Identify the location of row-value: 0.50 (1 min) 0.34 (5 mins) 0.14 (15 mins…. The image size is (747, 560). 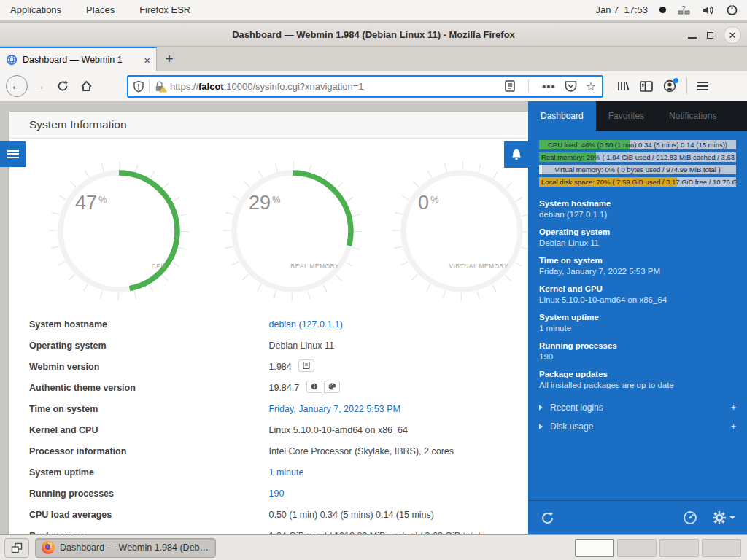
(351, 515).